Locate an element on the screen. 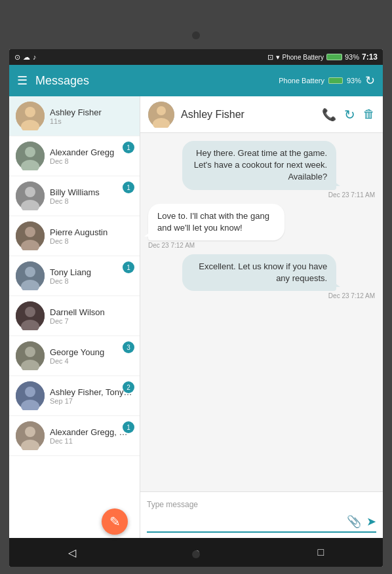  avatar-group1 is located at coordinates (30, 396).